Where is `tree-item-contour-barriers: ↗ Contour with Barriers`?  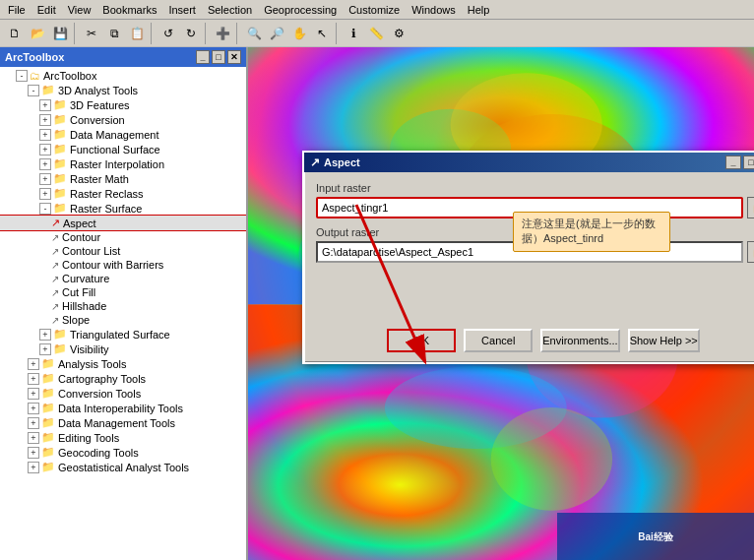
tree-item-contour-barriers: ↗ Contour with Barriers is located at coordinates (123, 265).